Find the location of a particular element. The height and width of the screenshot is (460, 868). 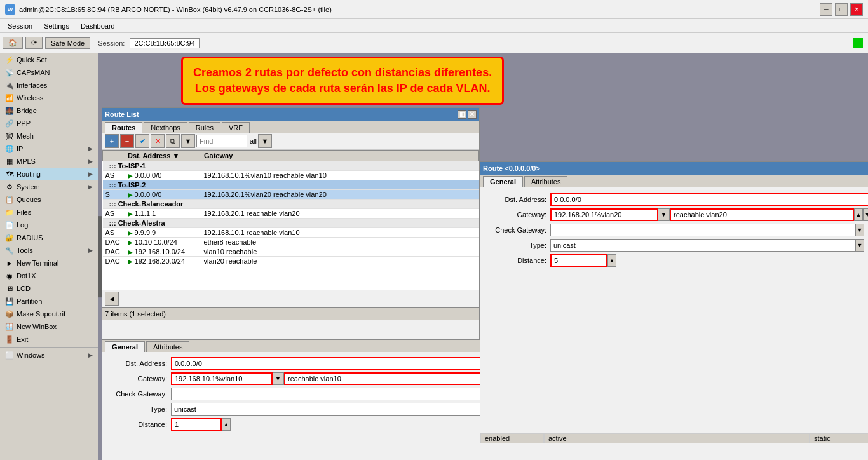

route-list-resize-btn: ◧ is located at coordinates (462, 114).